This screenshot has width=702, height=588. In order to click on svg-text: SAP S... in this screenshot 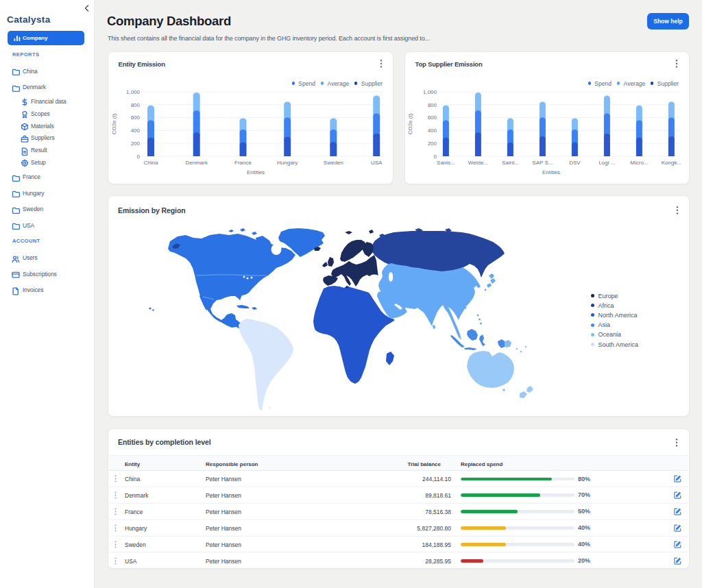, I will do `click(542, 163)`.